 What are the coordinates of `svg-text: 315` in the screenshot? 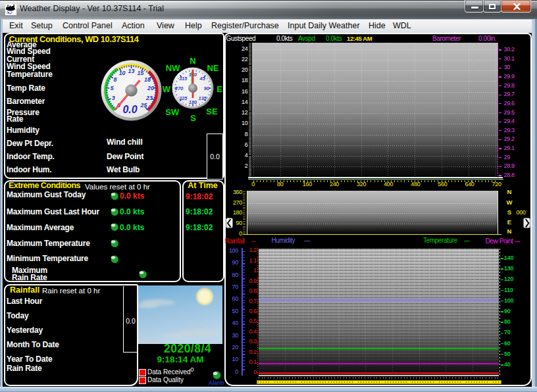 It's located at (183, 79).